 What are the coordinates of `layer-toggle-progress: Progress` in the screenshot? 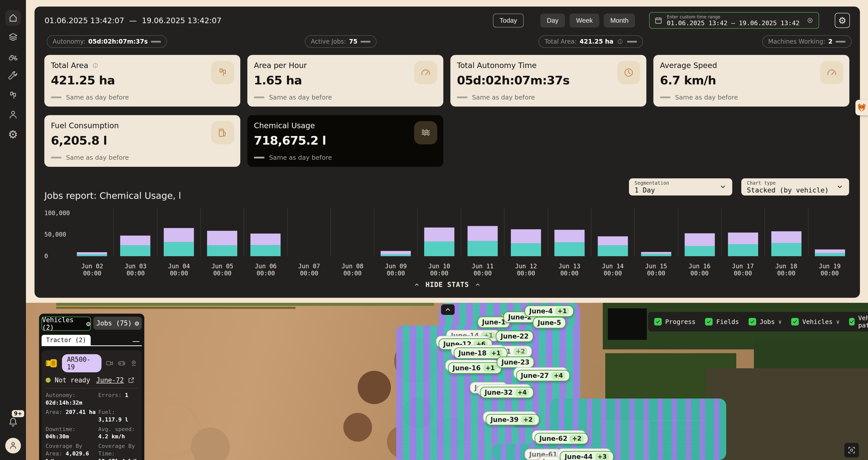 It's located at (675, 321).